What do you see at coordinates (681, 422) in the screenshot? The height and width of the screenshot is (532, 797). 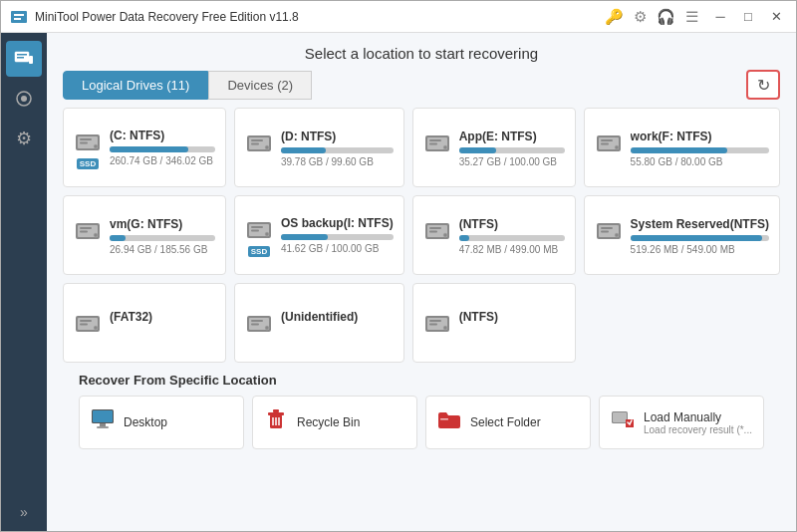 I see `recover-card-load: Load Manually Load recovery result (*...` at bounding box center [681, 422].